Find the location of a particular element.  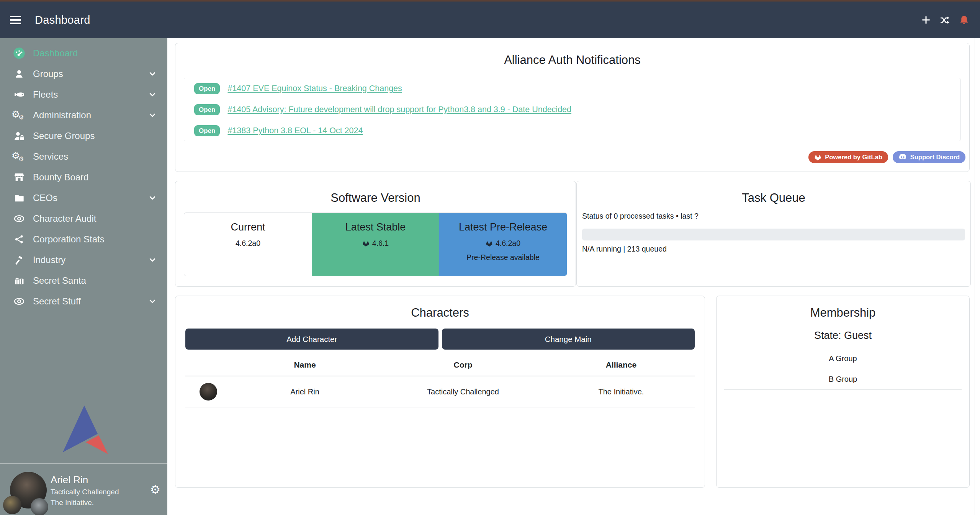

notification-item: Open #1383 Python 3.8 EOL - 14 Oct 2024 is located at coordinates (572, 130).